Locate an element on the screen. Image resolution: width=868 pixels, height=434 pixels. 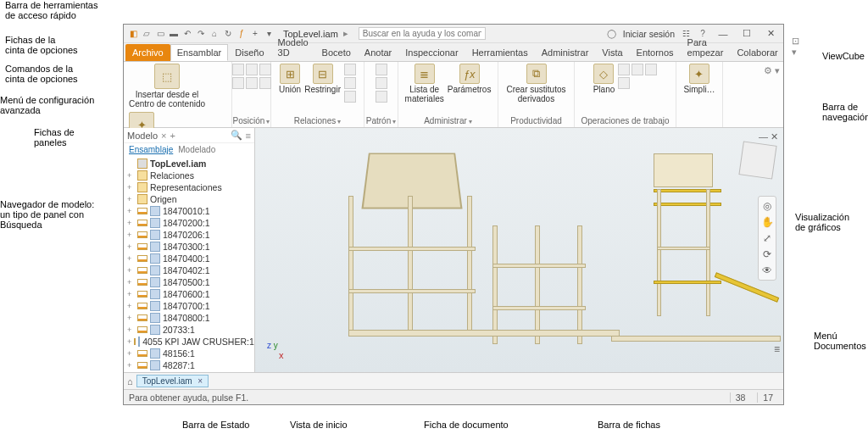
tab-inspect: Inspeccionar is located at coordinates (431, 53).